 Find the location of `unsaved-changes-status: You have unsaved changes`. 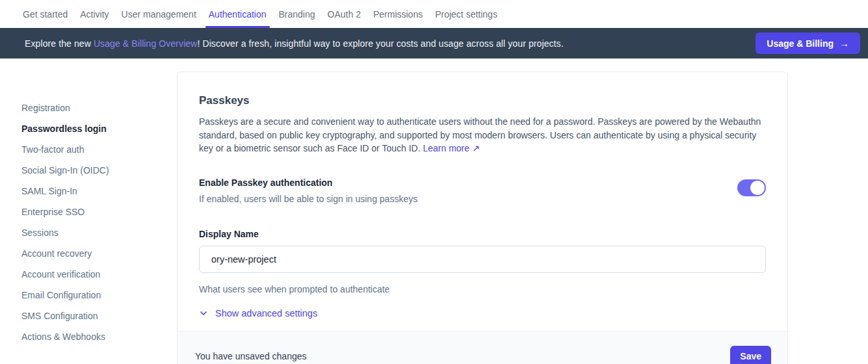

unsaved-changes-status: You have unsaved changes is located at coordinates (251, 356).